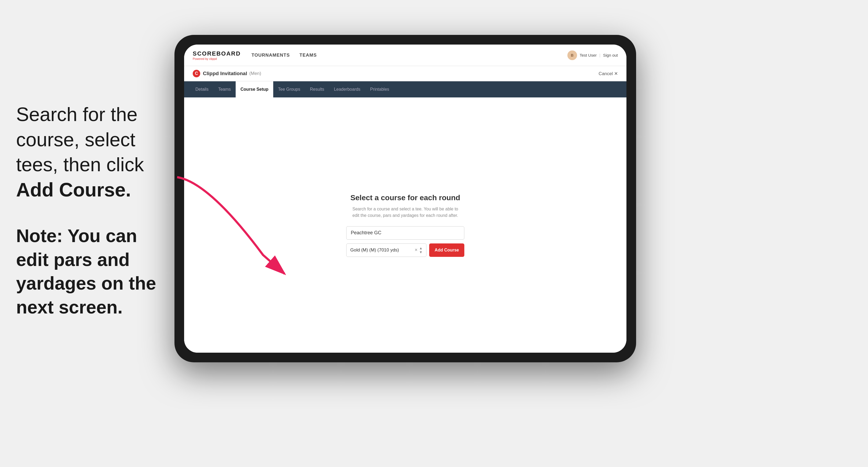 This screenshot has height=467, width=868. I want to click on tournament-name: Clippd Invitational, so click(225, 73).